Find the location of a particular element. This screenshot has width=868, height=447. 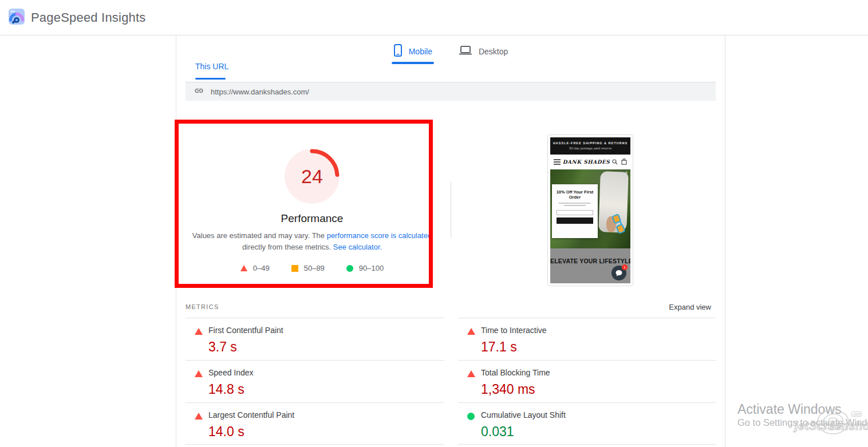

performance-score: 24 is located at coordinates (312, 176).